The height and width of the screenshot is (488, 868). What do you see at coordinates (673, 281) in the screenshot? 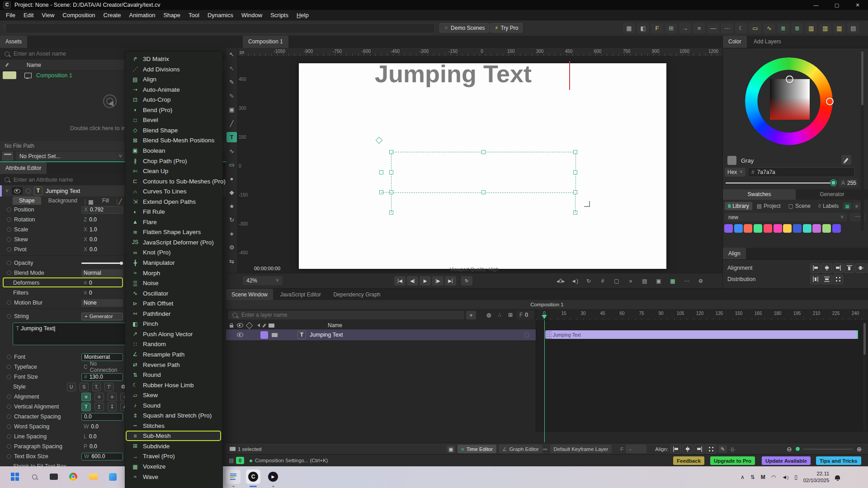
I see `transparency-icon: ▦` at bounding box center [673, 281].